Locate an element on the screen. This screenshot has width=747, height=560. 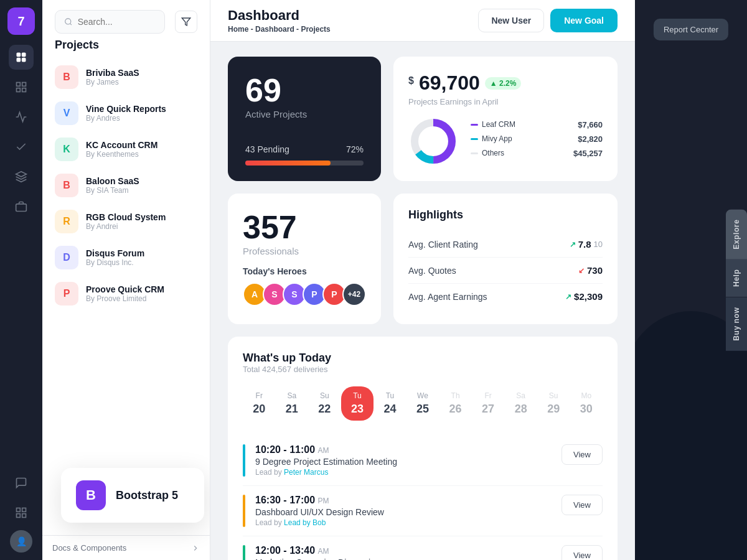
project-by: By Disqus Inc. is located at coordinates (115, 263).